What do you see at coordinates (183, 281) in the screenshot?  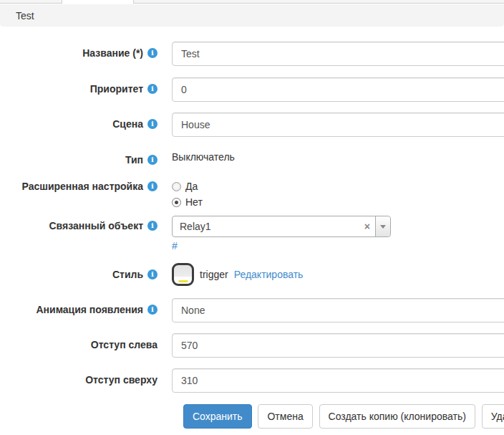 I see `style-indicator-bar` at bounding box center [183, 281].